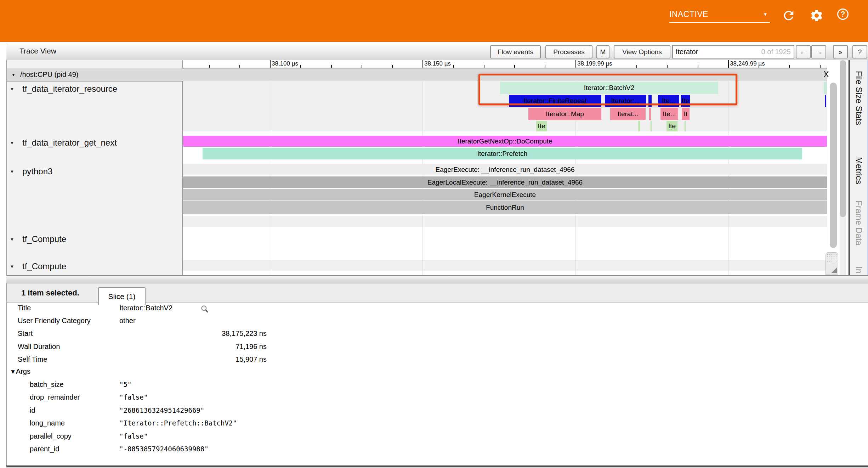 Image resolution: width=868 pixels, height=468 pixels. I want to click on refresh-icon, so click(789, 16).